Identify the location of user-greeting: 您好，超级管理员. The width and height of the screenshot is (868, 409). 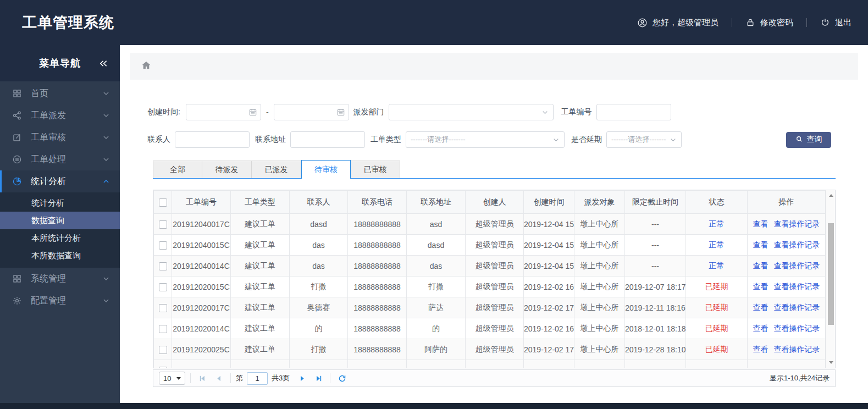
(678, 23).